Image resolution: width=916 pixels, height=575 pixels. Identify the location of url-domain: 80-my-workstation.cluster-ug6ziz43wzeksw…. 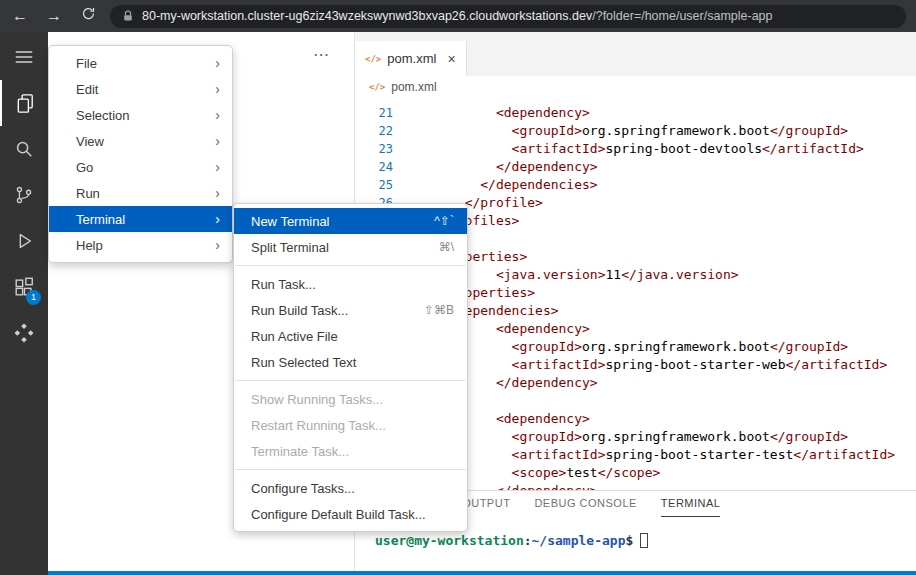
(367, 16).